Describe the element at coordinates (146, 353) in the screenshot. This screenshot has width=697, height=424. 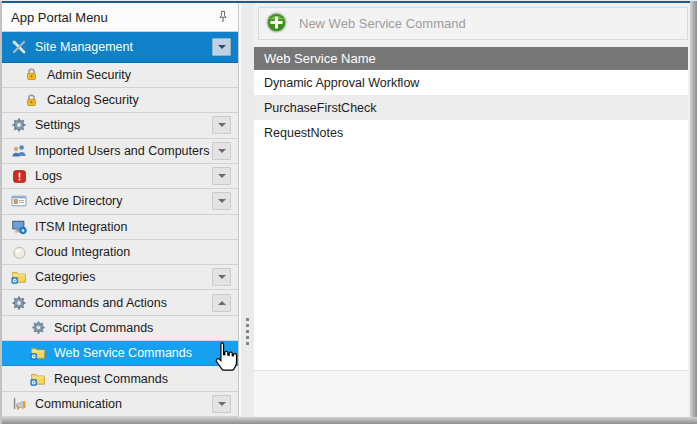
I see `sidebar-item-label: Web Service Commands` at that location.